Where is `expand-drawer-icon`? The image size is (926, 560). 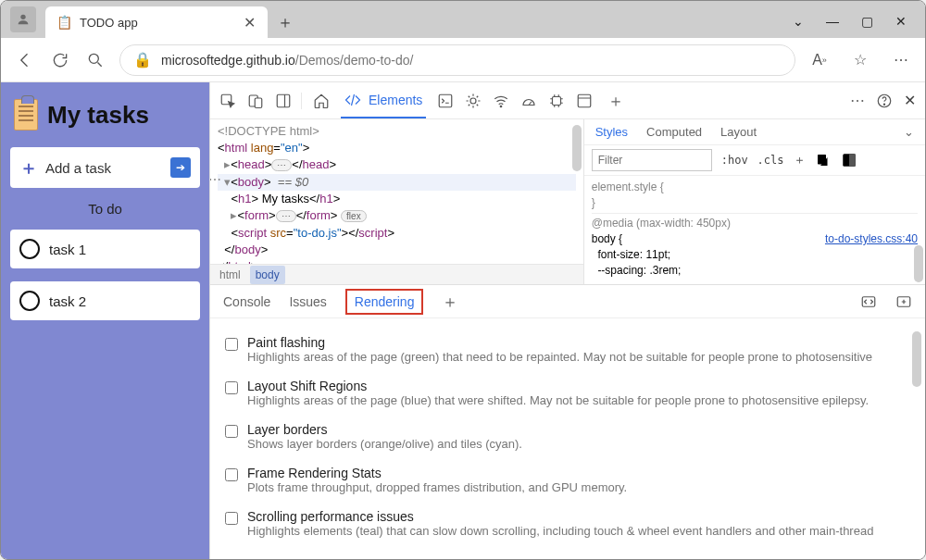 expand-drawer-icon is located at coordinates (869, 302).